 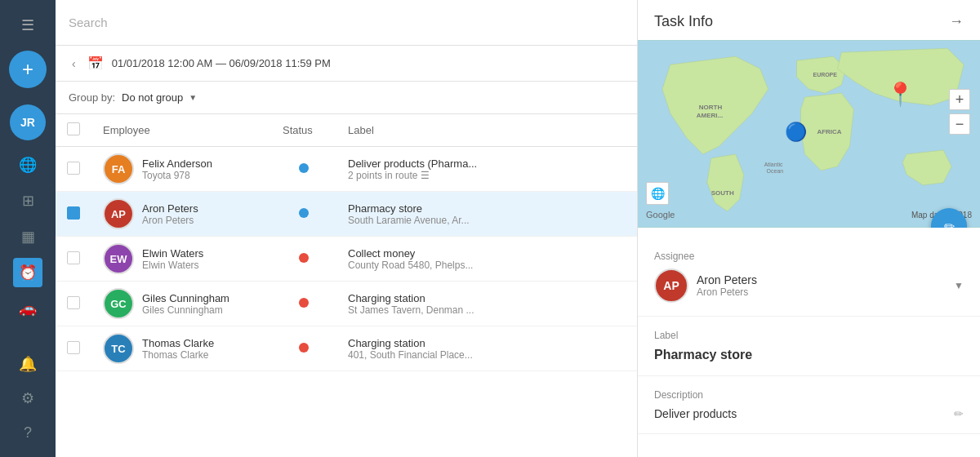 I want to click on calendar-icon: 📅, so click(x=96, y=64).